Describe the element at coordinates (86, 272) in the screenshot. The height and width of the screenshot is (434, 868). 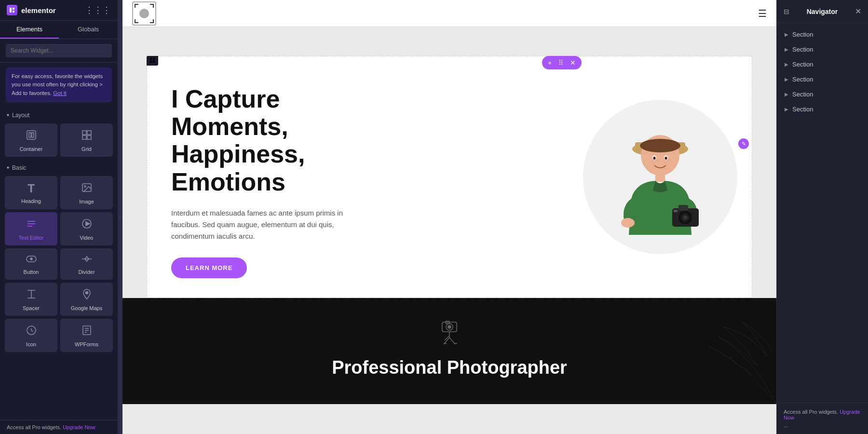
I see `divider-label: Divider` at that location.